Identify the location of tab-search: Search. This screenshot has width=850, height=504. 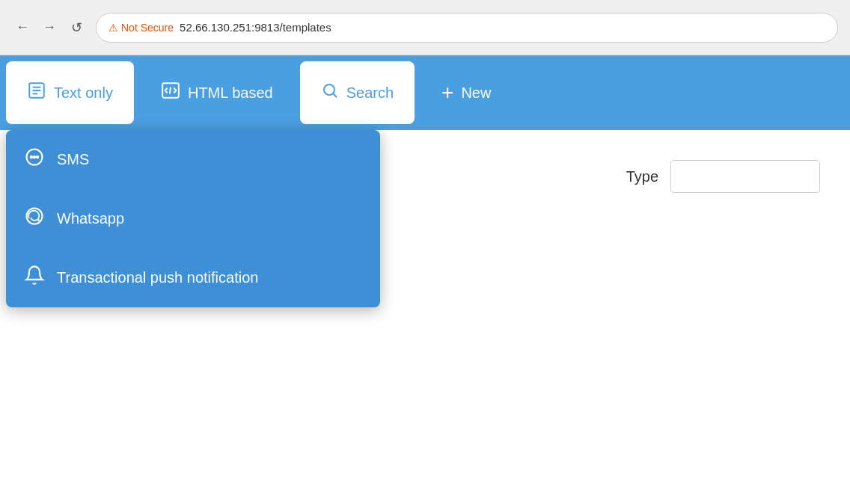
(358, 93).